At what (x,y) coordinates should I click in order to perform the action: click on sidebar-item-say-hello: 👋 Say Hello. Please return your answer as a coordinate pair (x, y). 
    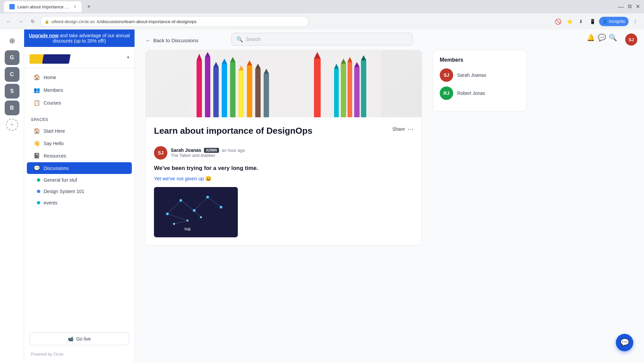
    Looking at the image, I should click on (79, 143).